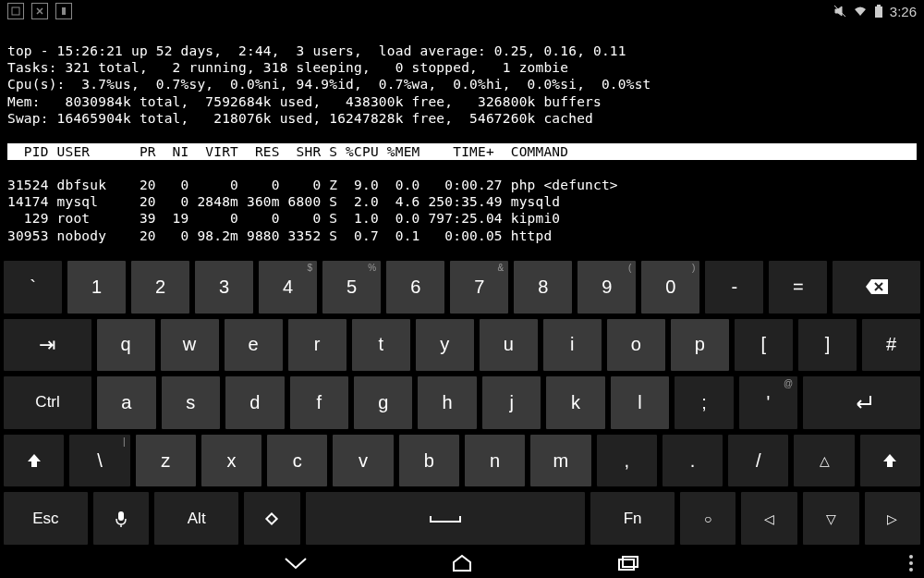 The width and height of the screenshot is (924, 578). Describe the element at coordinates (253, 346) in the screenshot. I see `key-e: e` at that location.